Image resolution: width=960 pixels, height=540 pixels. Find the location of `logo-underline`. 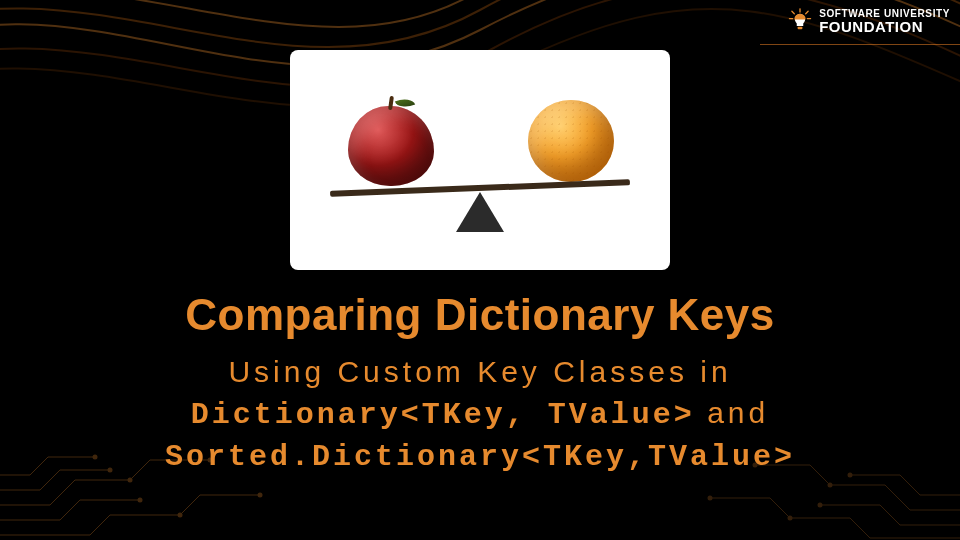

logo-underline is located at coordinates (860, 44).